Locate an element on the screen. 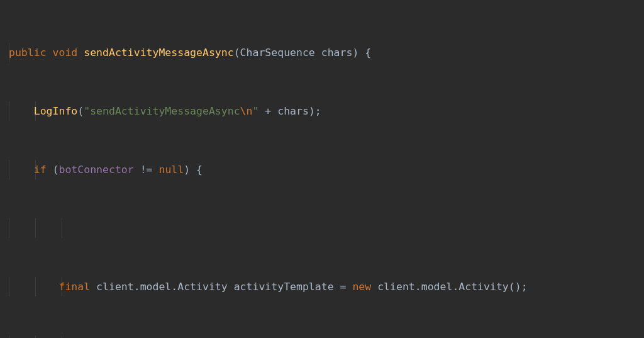 The width and height of the screenshot is (644, 338). code-line: public void sendActivityMessageAsync(Cha… is located at coordinates (326, 53).